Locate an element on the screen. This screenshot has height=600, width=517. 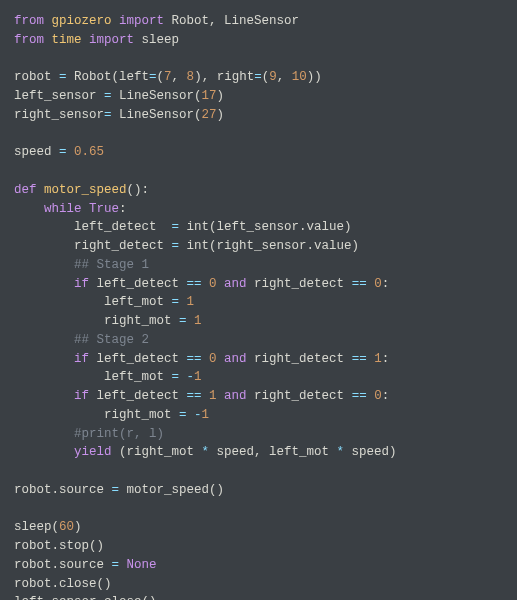
code-token: 0.65 is located at coordinates (89, 152).